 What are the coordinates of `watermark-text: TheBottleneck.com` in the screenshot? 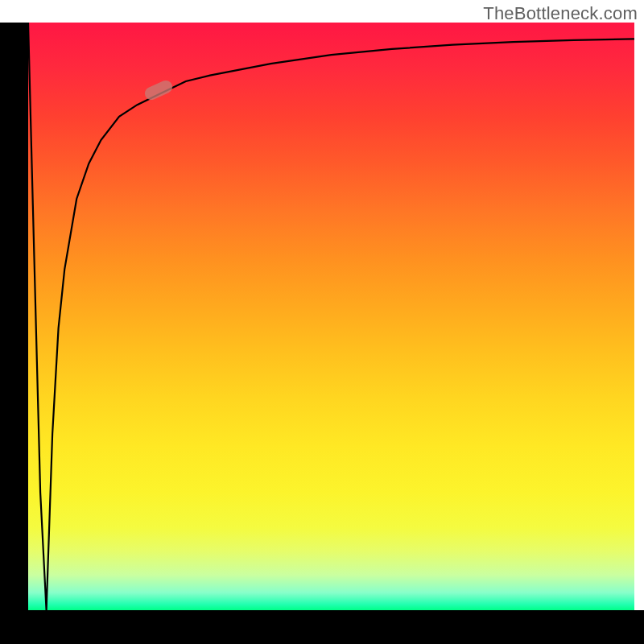 It's located at (560, 14).